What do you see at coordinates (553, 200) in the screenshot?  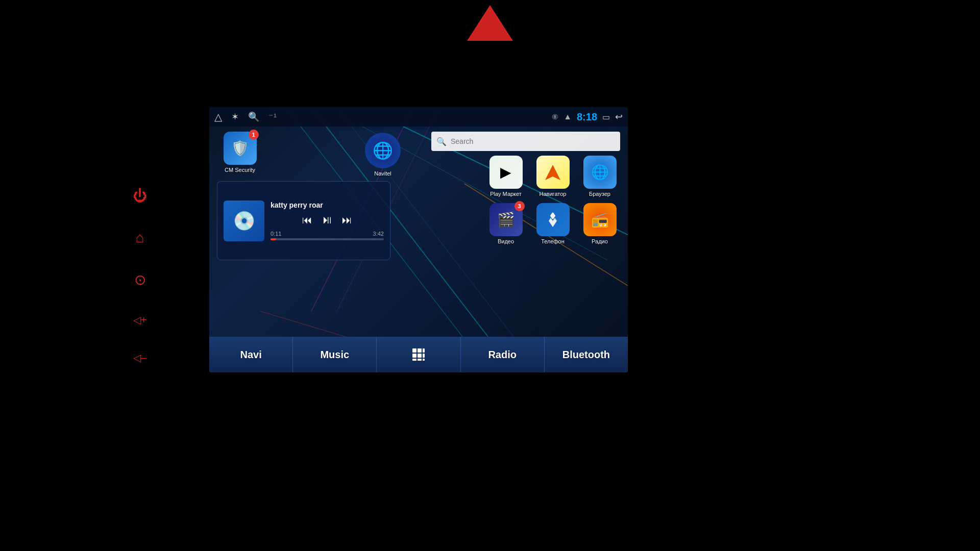 I see `app-right-grid: ▶ Play Маркет Навигатор 🌐 Браузер` at bounding box center [553, 200].